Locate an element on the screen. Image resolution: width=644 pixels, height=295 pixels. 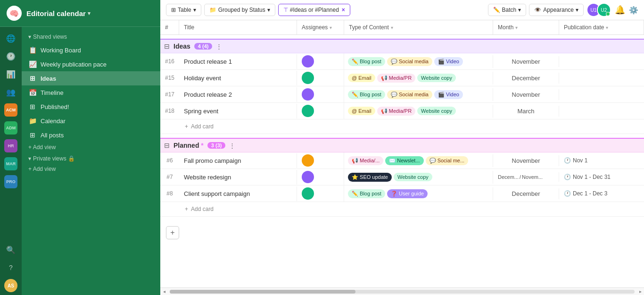
row-title: Holiday event is located at coordinates (238, 78).